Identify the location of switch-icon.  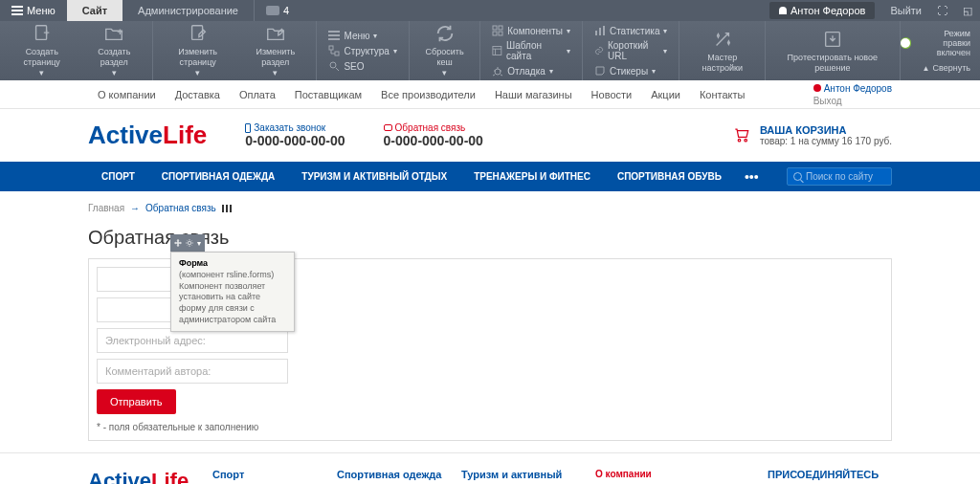
(906, 43).